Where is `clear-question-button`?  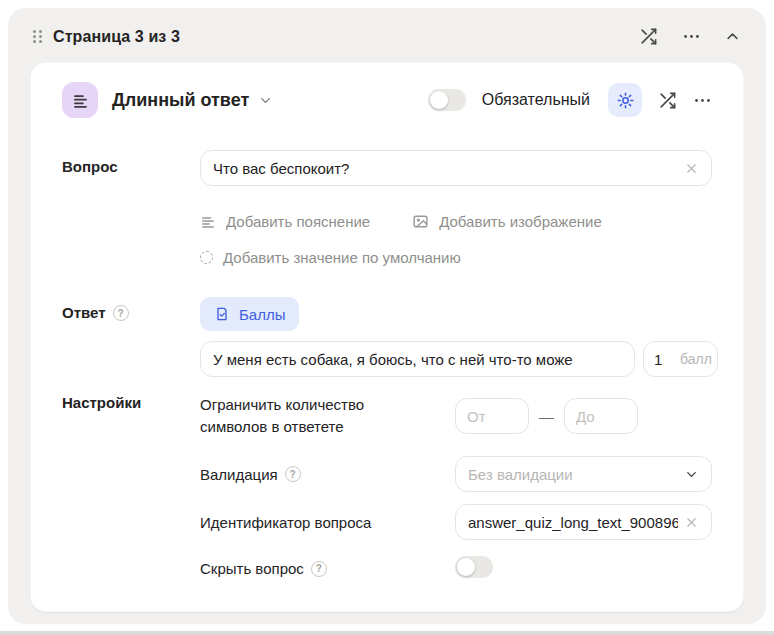 clear-question-button is located at coordinates (692, 168).